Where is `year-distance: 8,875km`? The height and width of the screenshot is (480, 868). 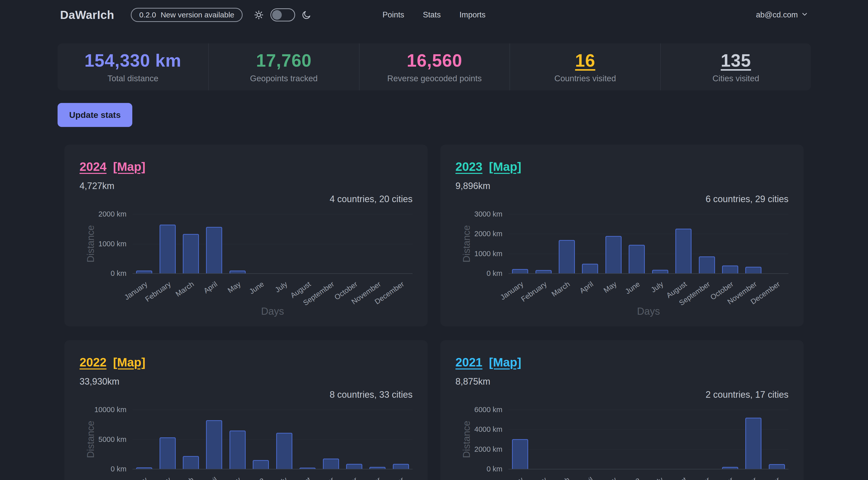
year-distance: 8,875km is located at coordinates (622, 382).